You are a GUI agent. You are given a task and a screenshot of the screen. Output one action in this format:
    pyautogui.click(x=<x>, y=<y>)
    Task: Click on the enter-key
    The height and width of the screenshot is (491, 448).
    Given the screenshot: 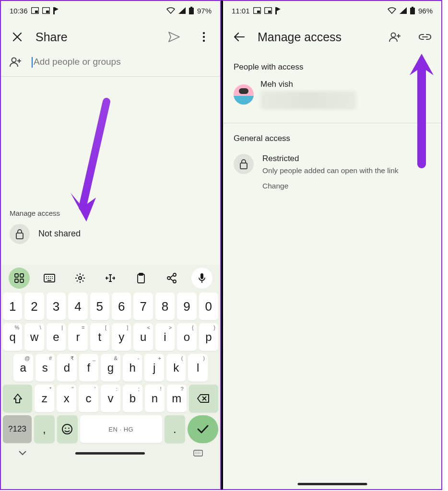 What is the action you would take?
    pyautogui.click(x=203, y=429)
    